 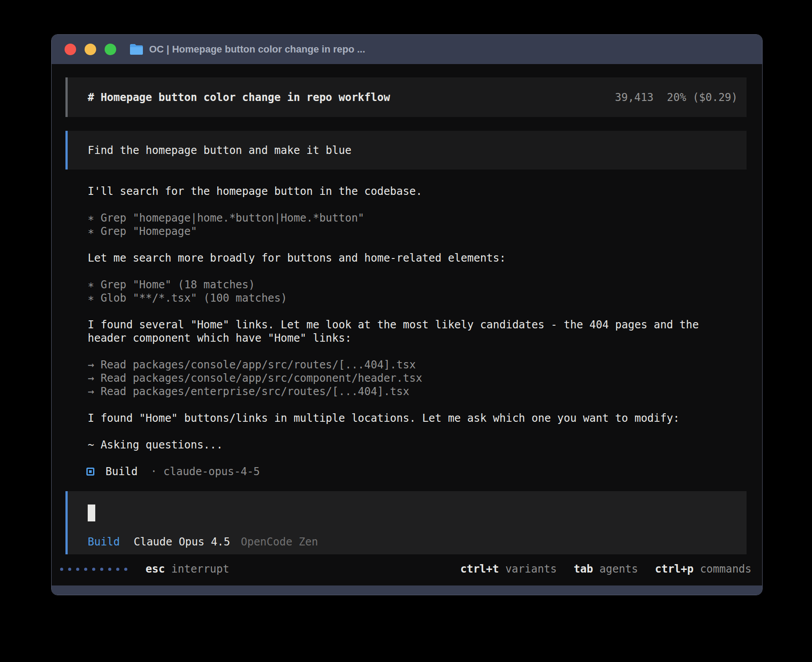 I want to click on transcript-group-tool: → Read packages/console/app/src/routes/[…, so click(x=417, y=378).